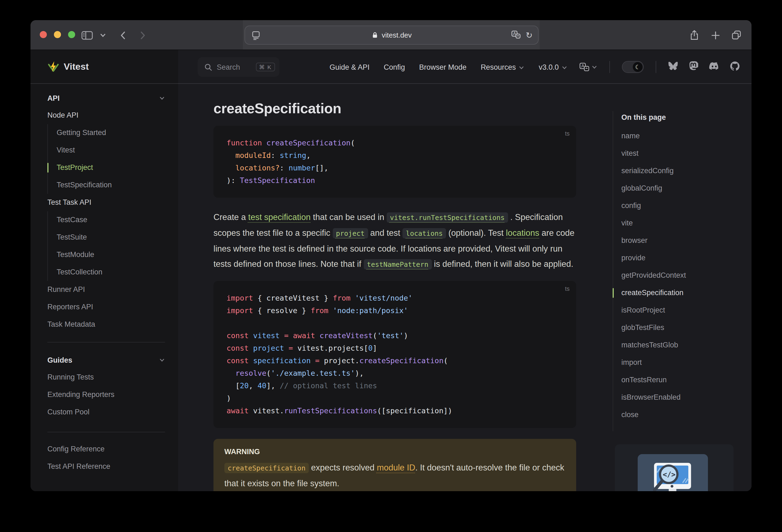 The width and height of the screenshot is (782, 532). I want to click on language-menu: A, so click(588, 67).